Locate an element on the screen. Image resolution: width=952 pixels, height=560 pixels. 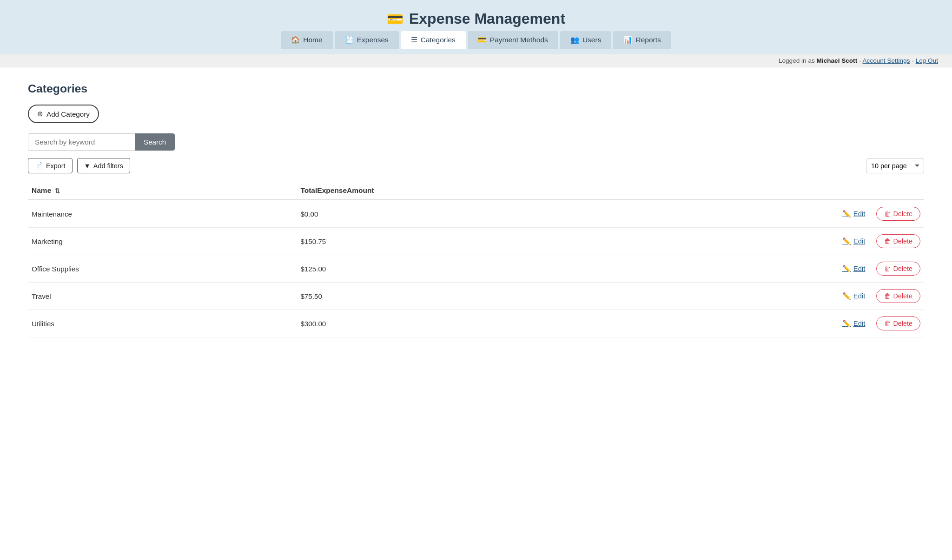
category-amount: $150.75 is located at coordinates (409, 242).